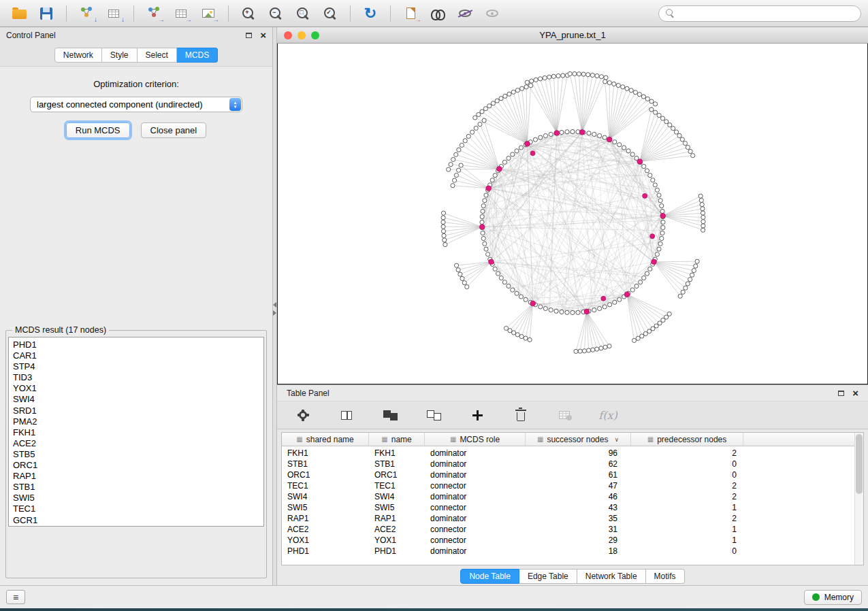 The height and width of the screenshot is (611, 868). I want to click on mcds-node-item: STP4, so click(136, 367).